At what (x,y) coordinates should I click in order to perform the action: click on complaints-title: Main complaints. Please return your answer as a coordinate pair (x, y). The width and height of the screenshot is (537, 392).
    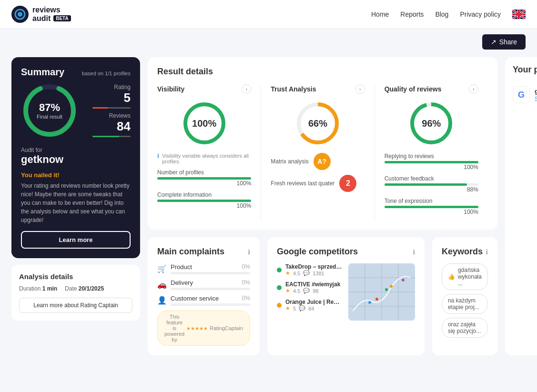
    Looking at the image, I should click on (191, 251).